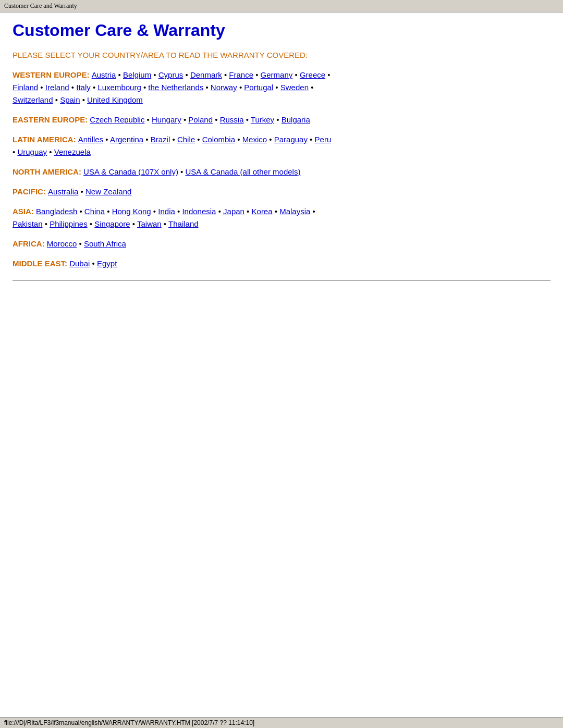 The height and width of the screenshot is (728, 563). Describe the element at coordinates (72, 152) in the screenshot. I see `link-venezuela: Venezuela` at that location.